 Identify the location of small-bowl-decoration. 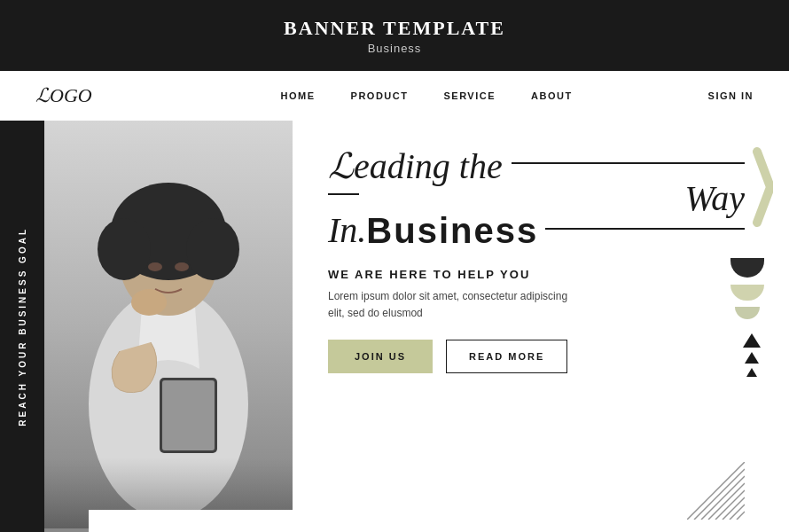
(747, 313).